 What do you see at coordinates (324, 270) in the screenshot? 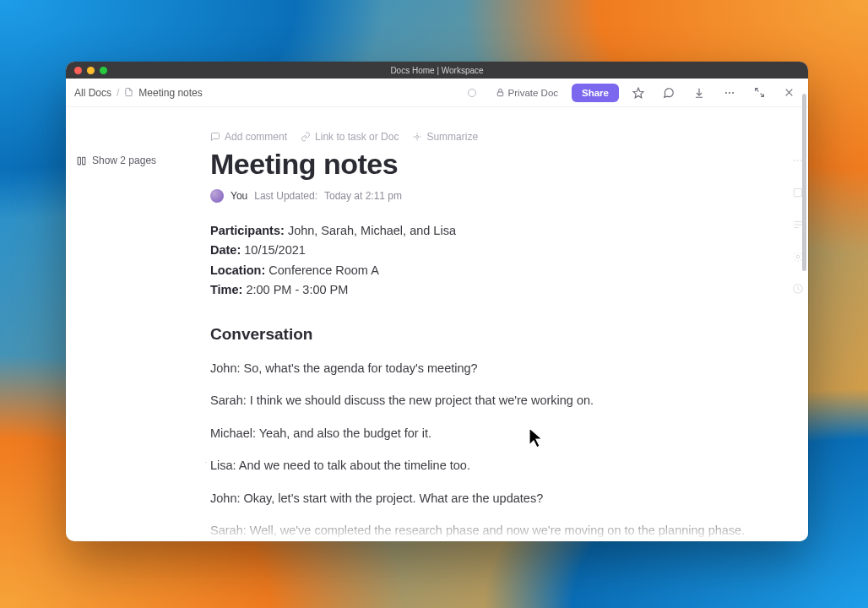
I see `location-value: Conference Room A` at bounding box center [324, 270].